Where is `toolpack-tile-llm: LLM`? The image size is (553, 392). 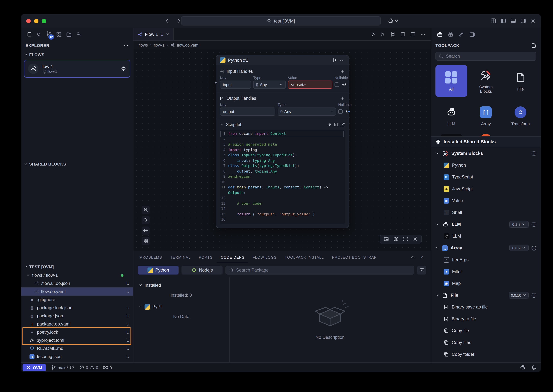
toolpack-tile-llm: LLM is located at coordinates (451, 116).